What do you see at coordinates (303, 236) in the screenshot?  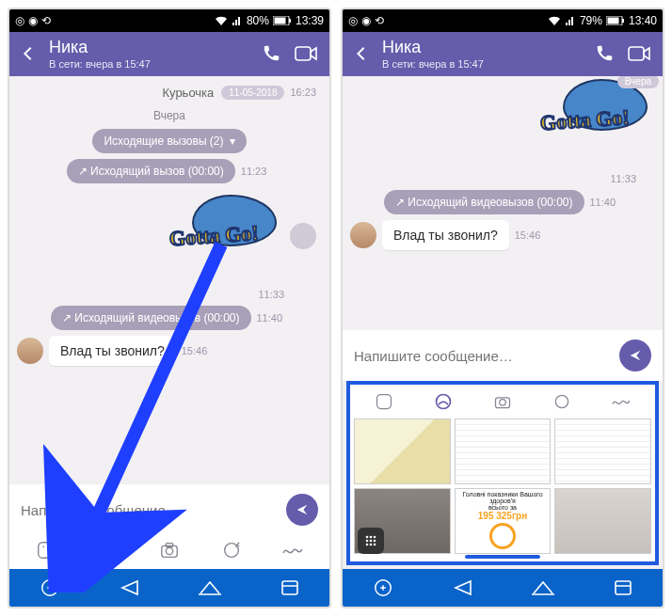 I see `avatar-self` at bounding box center [303, 236].